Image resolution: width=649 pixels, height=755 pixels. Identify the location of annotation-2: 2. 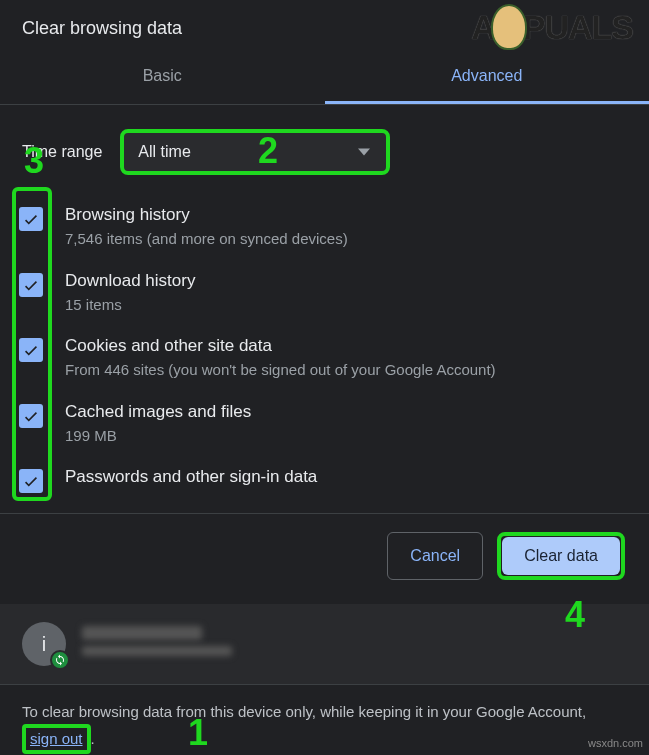
(268, 151).